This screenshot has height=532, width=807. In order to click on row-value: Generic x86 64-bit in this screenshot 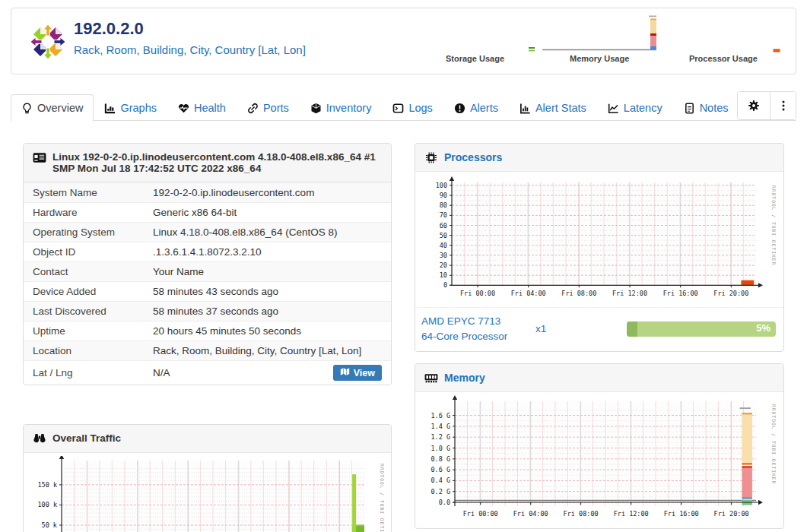, I will do `click(268, 213)`.